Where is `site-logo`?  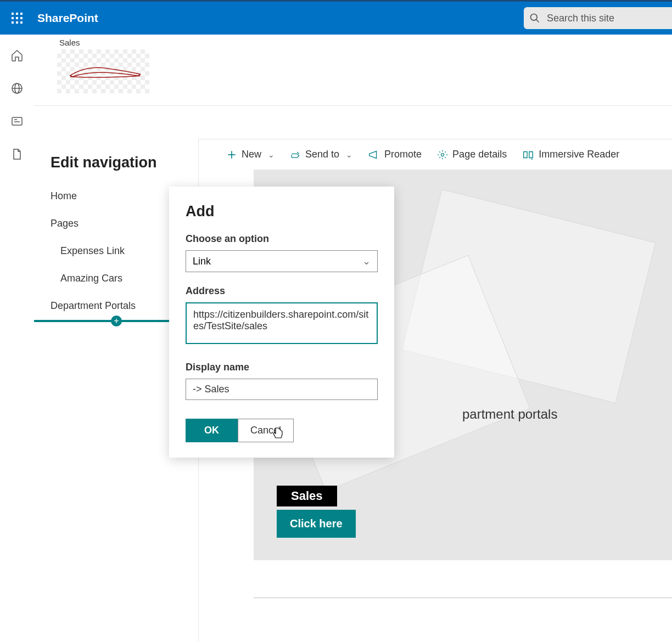 site-logo is located at coordinates (103, 71).